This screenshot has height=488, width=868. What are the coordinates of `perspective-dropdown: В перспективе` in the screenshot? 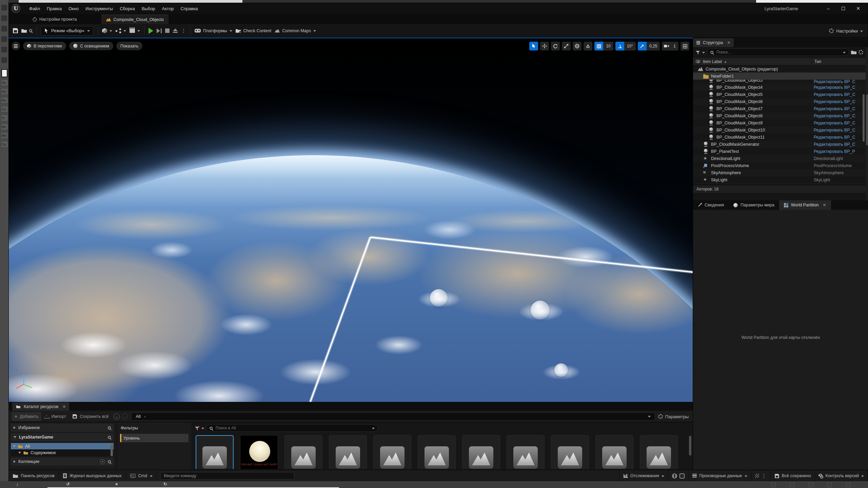 It's located at (45, 46).